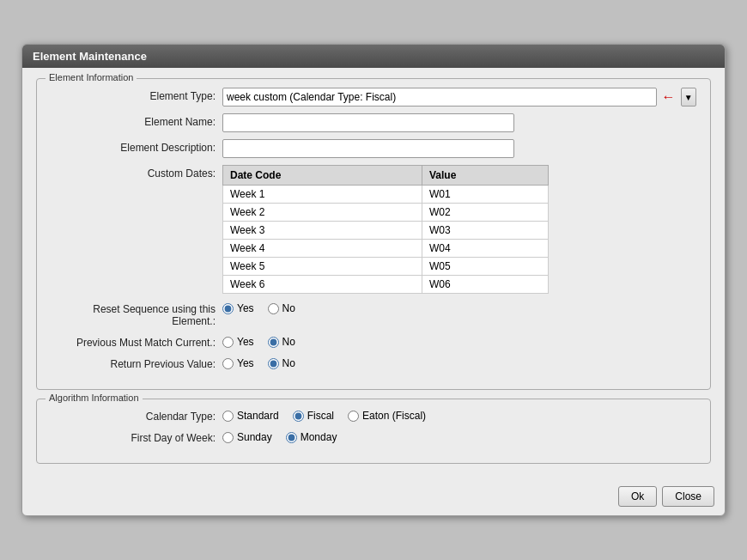 The width and height of the screenshot is (747, 560). What do you see at coordinates (374, 362) in the screenshot?
I see `return-previous-row: Return Previous Value: Yes No` at bounding box center [374, 362].